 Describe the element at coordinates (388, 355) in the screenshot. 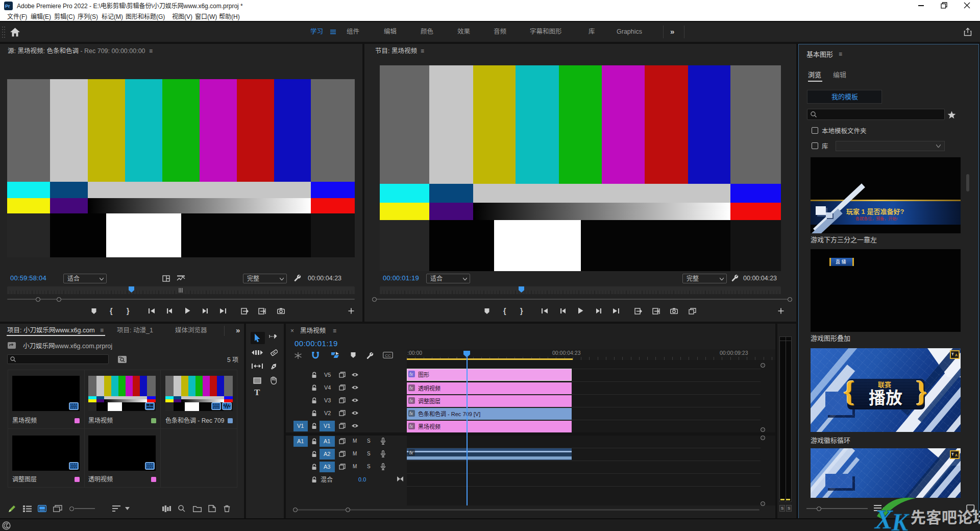

I see `svg-text: CC` at that location.